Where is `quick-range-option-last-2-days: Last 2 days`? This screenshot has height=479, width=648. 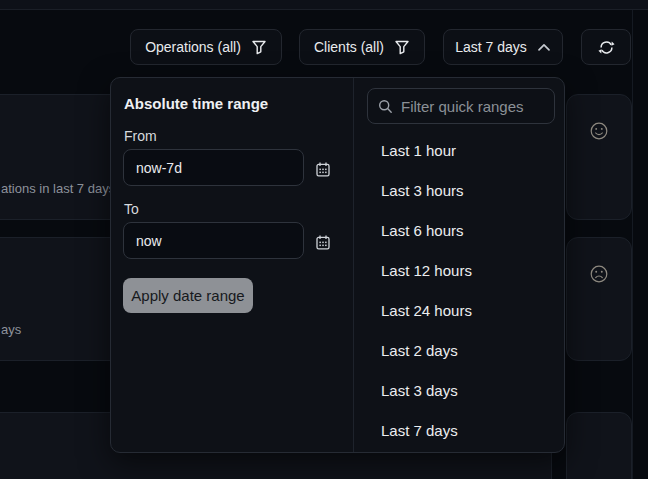 quick-range-option-last-2-days: Last 2 days is located at coordinates (459, 351).